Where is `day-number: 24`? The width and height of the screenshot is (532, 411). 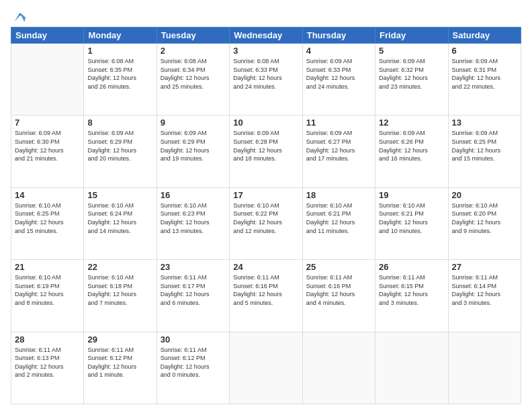
day-number: 24 is located at coordinates (266, 267).